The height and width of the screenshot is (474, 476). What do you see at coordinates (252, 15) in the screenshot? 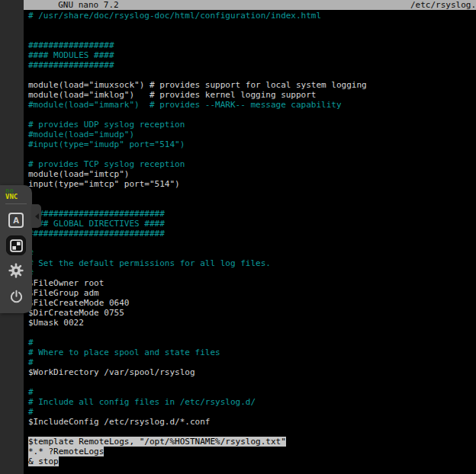
I see `editor-line: # /usr/share/doc/rsyslog-doc/html/config…` at bounding box center [252, 15].